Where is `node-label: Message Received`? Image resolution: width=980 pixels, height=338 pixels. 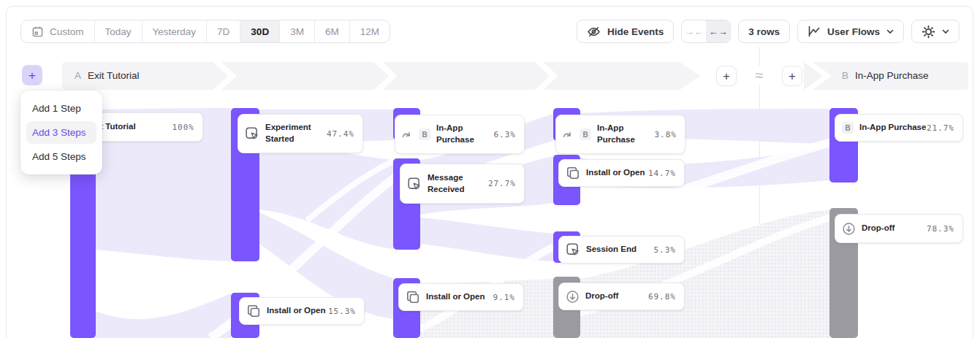
node-label: Message Received is located at coordinates (455, 184).